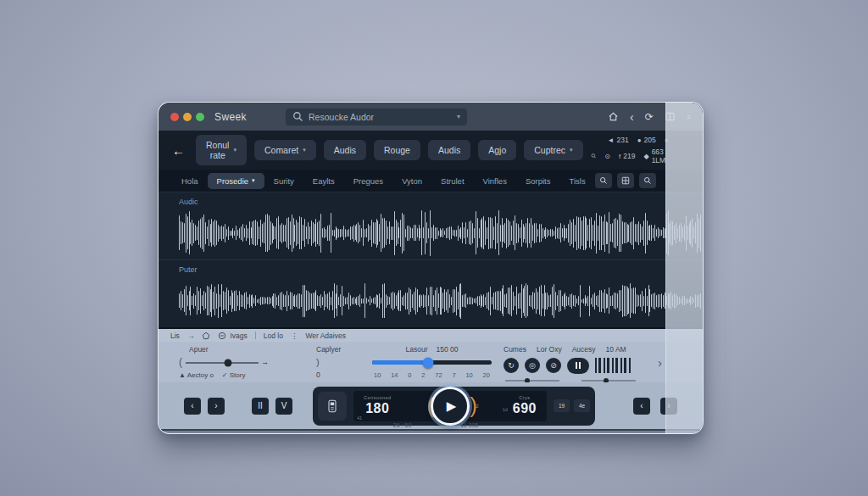 Image resolution: width=868 pixels, height=496 pixels. What do you see at coordinates (688, 117) in the screenshot?
I see `menu-icon: ≡` at bounding box center [688, 117].